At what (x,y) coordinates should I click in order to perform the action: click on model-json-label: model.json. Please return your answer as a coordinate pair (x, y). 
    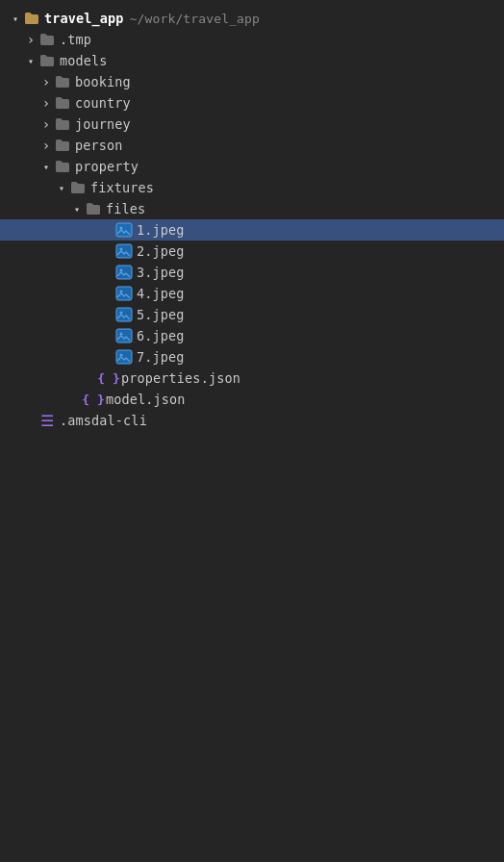
    Looking at the image, I should click on (146, 399).